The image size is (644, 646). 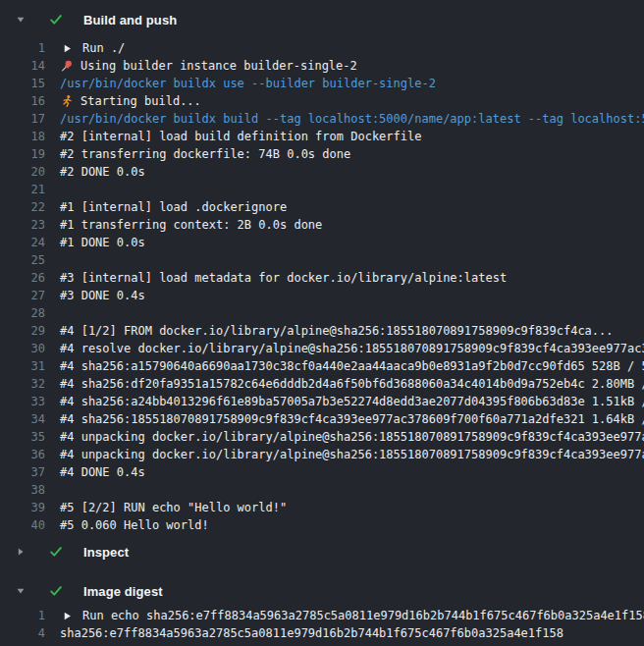 I want to click on chevron-right-icon, so click(x=21, y=552).